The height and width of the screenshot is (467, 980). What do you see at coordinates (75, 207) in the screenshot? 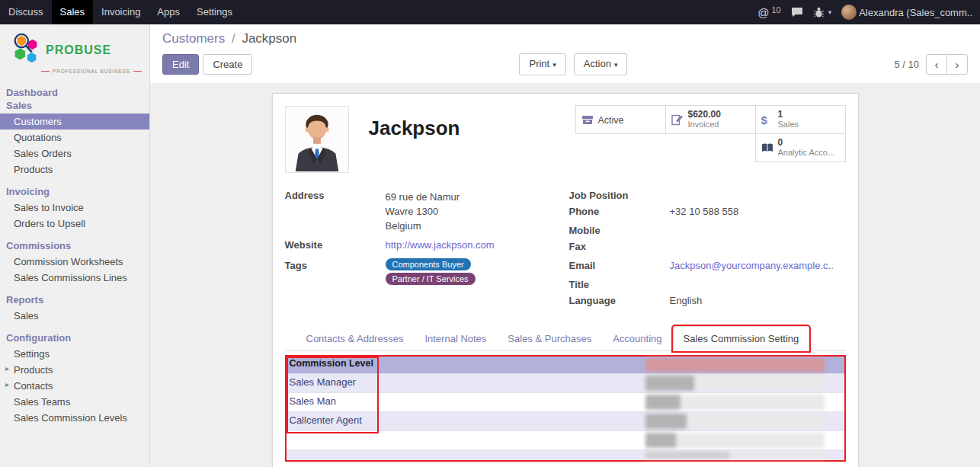
I see `sidebar-item-sales-to-invoice: Sales to Invoice` at bounding box center [75, 207].